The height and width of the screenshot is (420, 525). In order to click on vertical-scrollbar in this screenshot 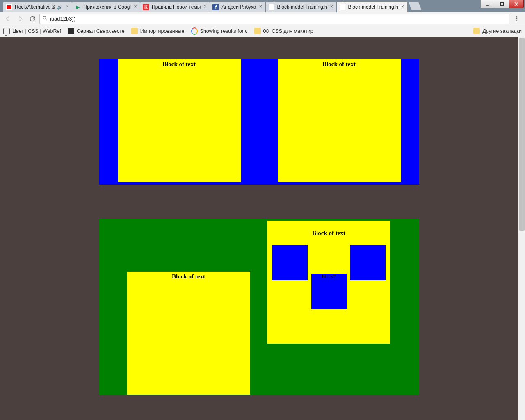, I will do `click(522, 228)`.